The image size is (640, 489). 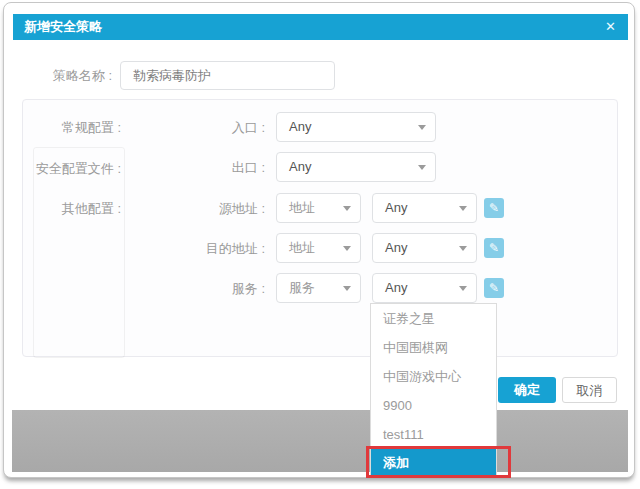 What do you see at coordinates (590, 390) in the screenshot?
I see `cancel-button: 取消` at bounding box center [590, 390].